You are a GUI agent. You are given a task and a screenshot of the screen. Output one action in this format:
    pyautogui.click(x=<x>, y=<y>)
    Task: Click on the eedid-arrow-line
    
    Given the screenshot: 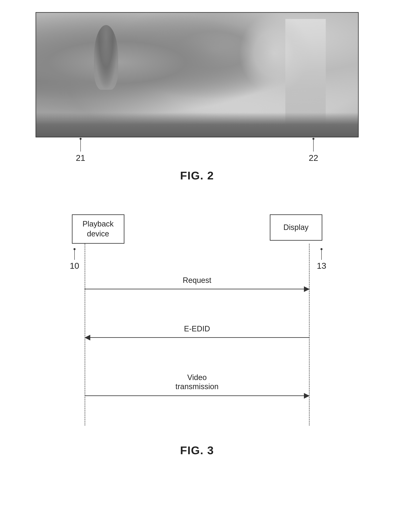 What is the action you would take?
    pyautogui.click(x=200, y=338)
    